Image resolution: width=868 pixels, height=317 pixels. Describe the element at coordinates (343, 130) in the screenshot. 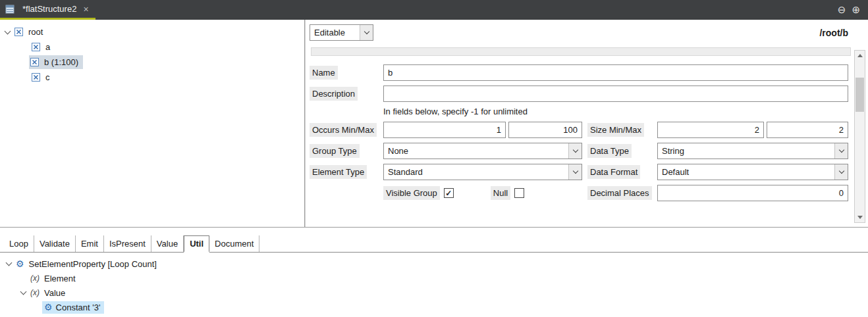

I see `occurs-minmax-label: Occurs Min/Max` at that location.